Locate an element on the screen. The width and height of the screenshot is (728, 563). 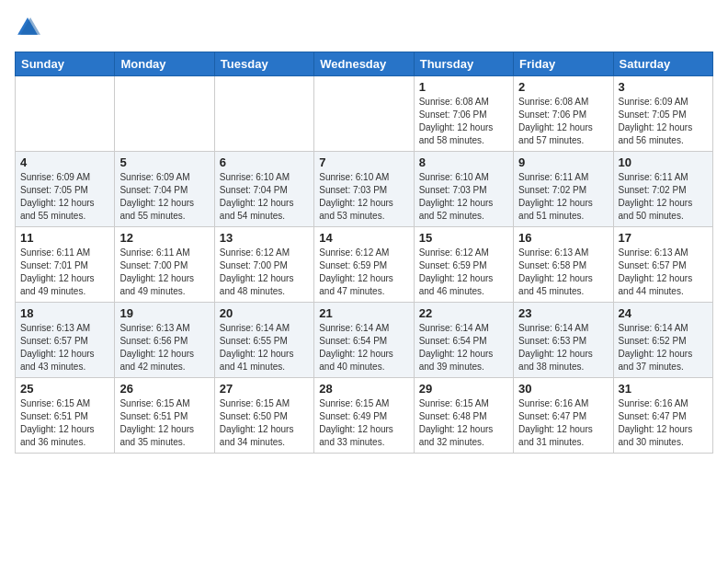
day-number: 18 is located at coordinates (64, 313).